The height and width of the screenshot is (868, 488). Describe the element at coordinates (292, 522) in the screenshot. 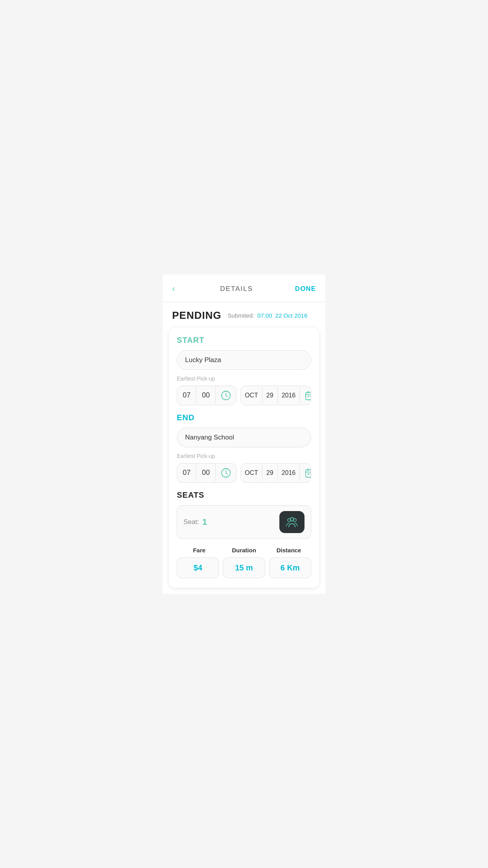

I see `people-button` at that location.